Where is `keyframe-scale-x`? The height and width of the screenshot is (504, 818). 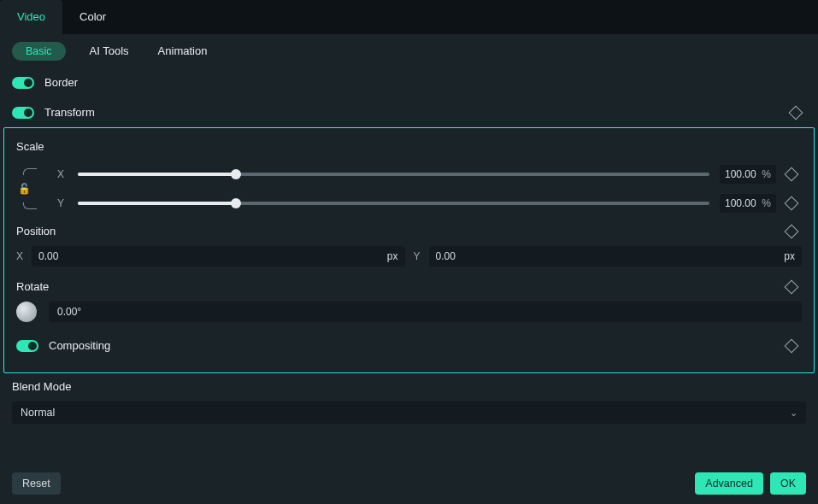 keyframe-scale-x is located at coordinates (792, 174).